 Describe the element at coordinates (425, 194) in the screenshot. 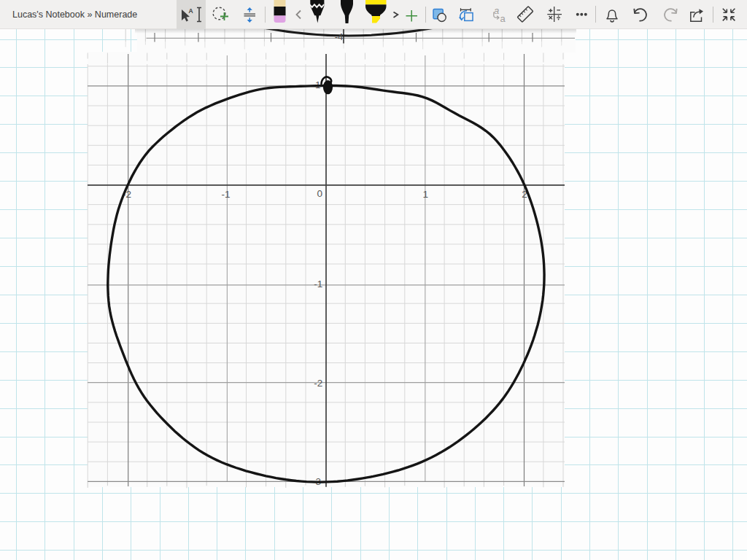

I see `svg-text: 1` at that location.